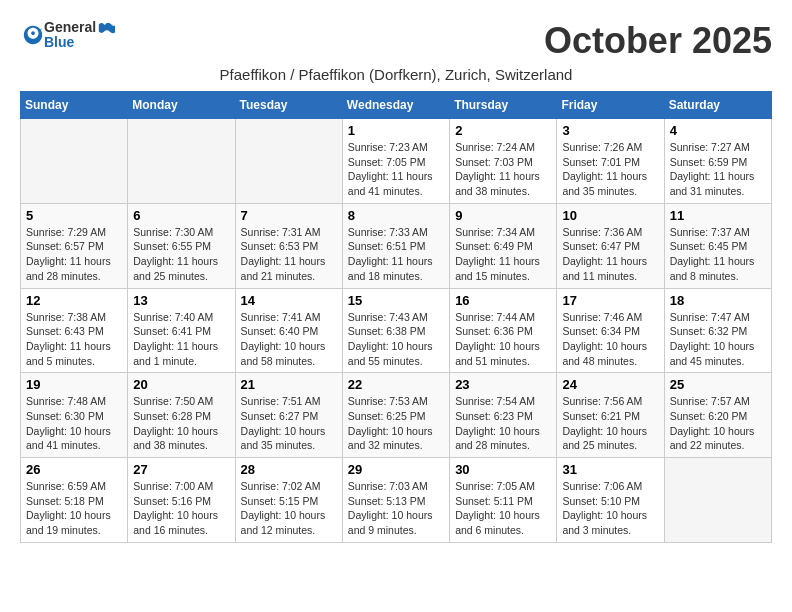 This screenshot has width=792, height=612. Describe the element at coordinates (289, 424) in the screenshot. I see `day-info: Sunrise: 7:51 AM Sunset: 6:27 PM Dayligh…` at that location.